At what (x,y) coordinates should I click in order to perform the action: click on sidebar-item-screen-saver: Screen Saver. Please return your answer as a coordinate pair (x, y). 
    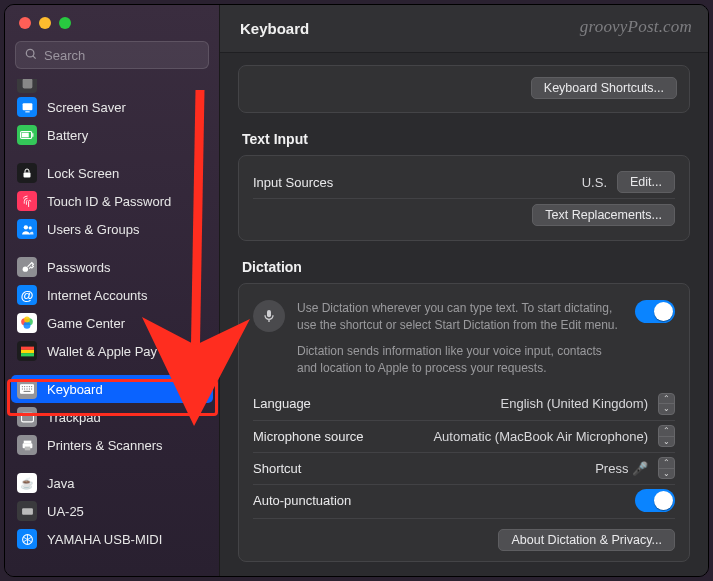
    Looking at the image, I should click on (112, 107).